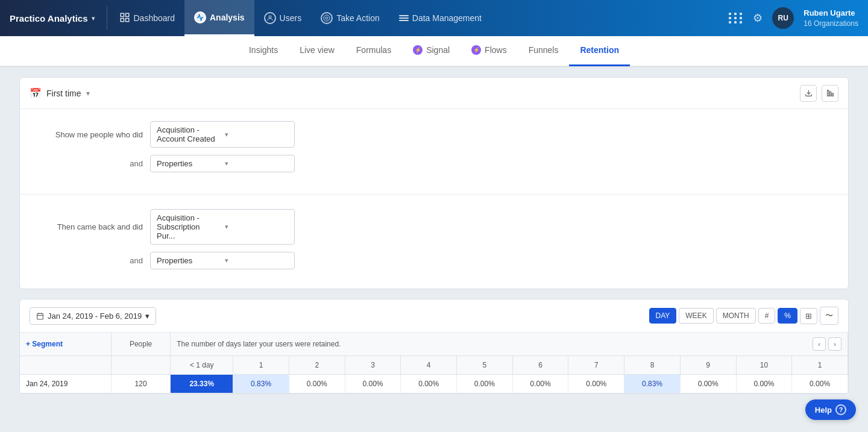 This screenshot has width=868, height=432. What do you see at coordinates (60, 93) in the screenshot?
I see `filter-card-header-left: 📅 First time ▾` at bounding box center [60, 93].